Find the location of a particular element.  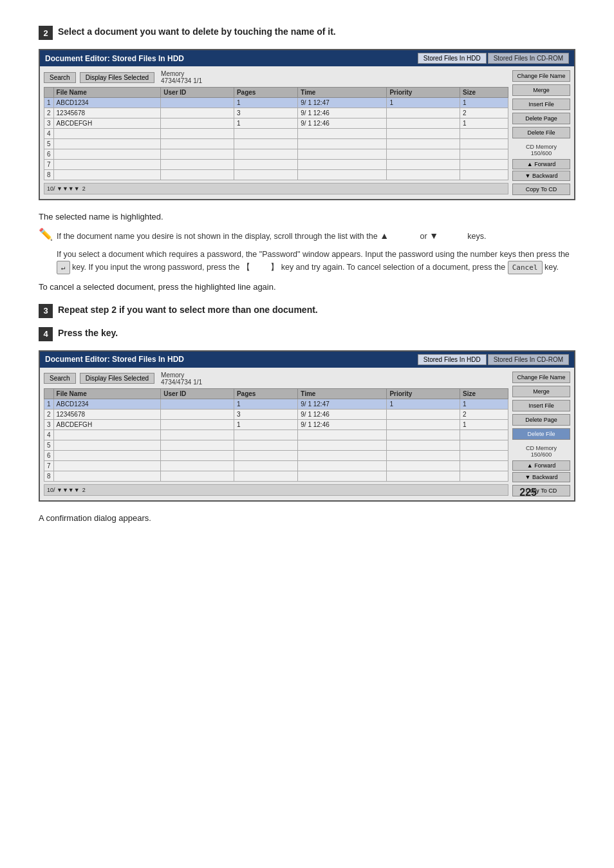

row-num: 4 is located at coordinates (49, 435).